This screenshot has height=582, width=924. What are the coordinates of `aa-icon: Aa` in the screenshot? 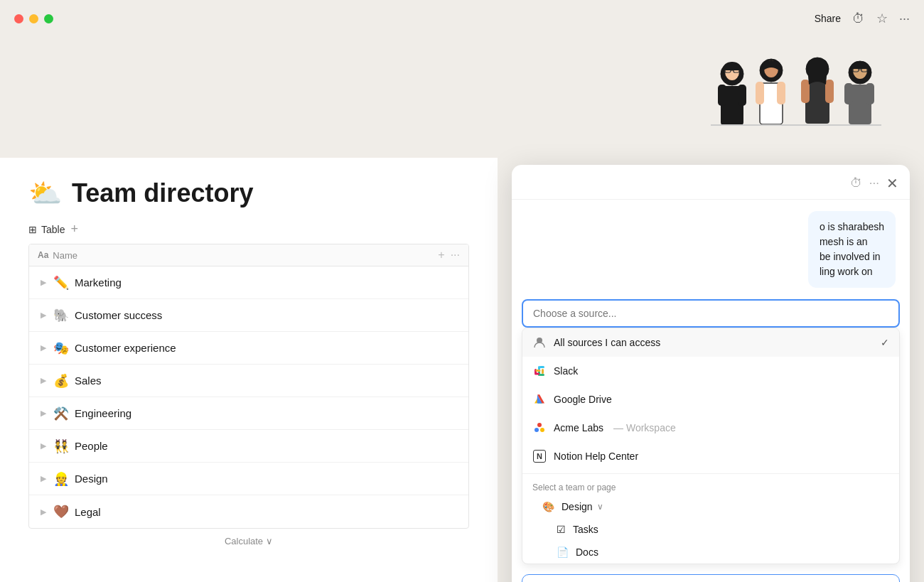 It's located at (43, 255).